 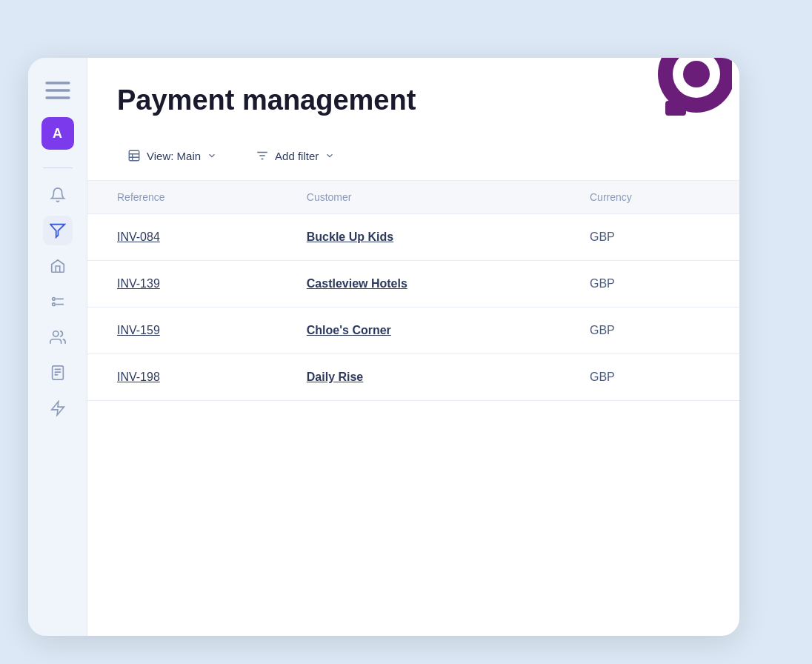 I want to click on table-row: INV-159 Chloe's Corner GBP, so click(x=413, y=331).